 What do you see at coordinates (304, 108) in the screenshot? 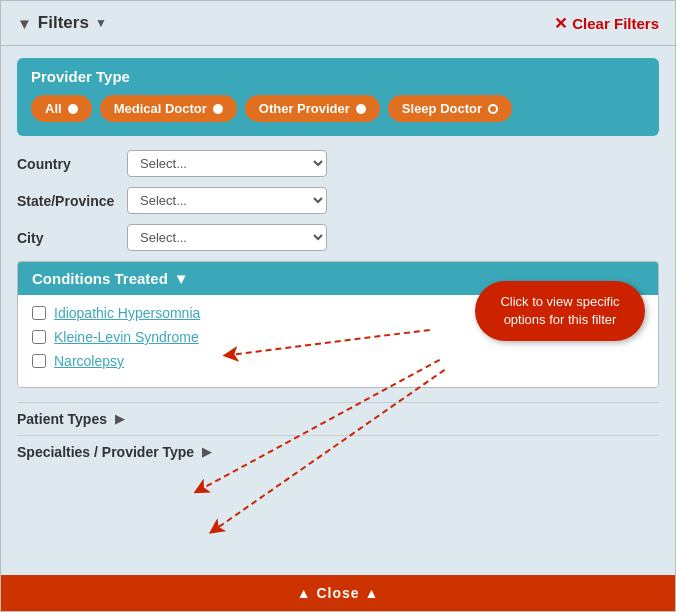
I see `other-label: Other Provider` at bounding box center [304, 108].